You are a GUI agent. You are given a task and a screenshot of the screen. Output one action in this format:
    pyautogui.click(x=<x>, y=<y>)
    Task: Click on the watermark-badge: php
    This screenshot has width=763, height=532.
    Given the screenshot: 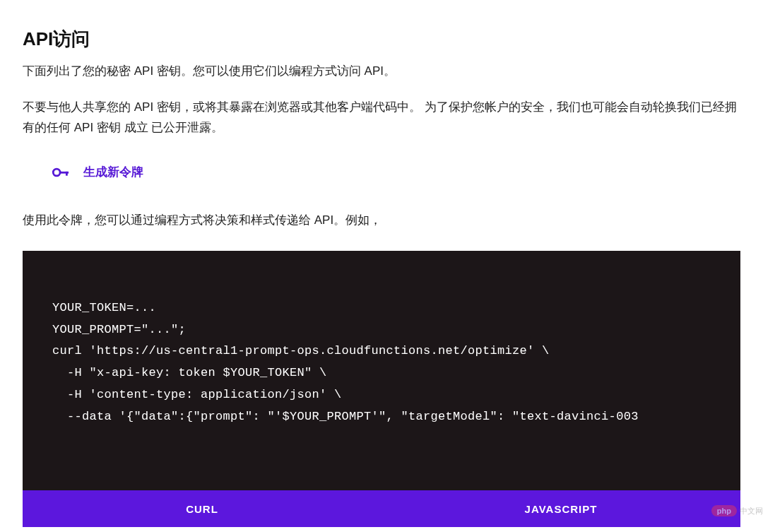 What is the action you would take?
    pyautogui.click(x=724, y=511)
    